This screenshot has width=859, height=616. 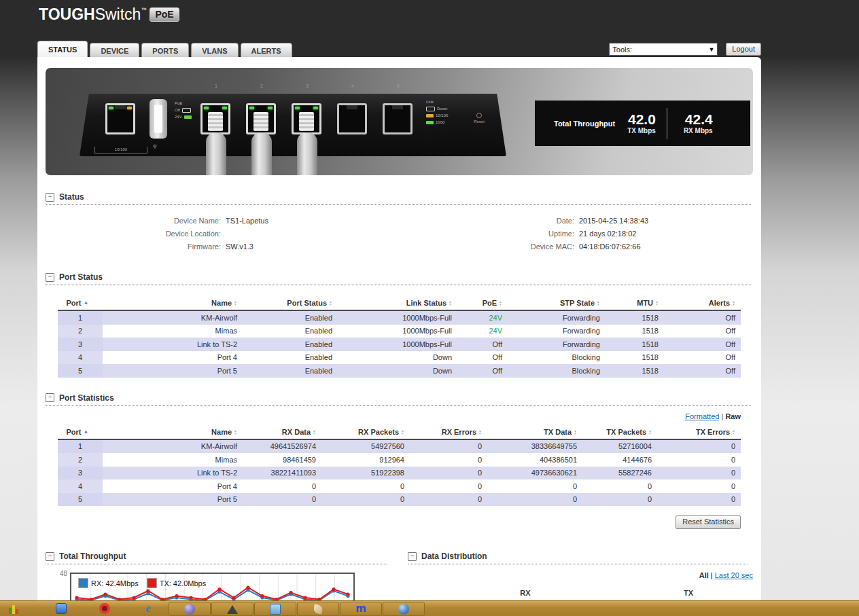 I want to click on table-cell: 52716004, so click(x=620, y=447).